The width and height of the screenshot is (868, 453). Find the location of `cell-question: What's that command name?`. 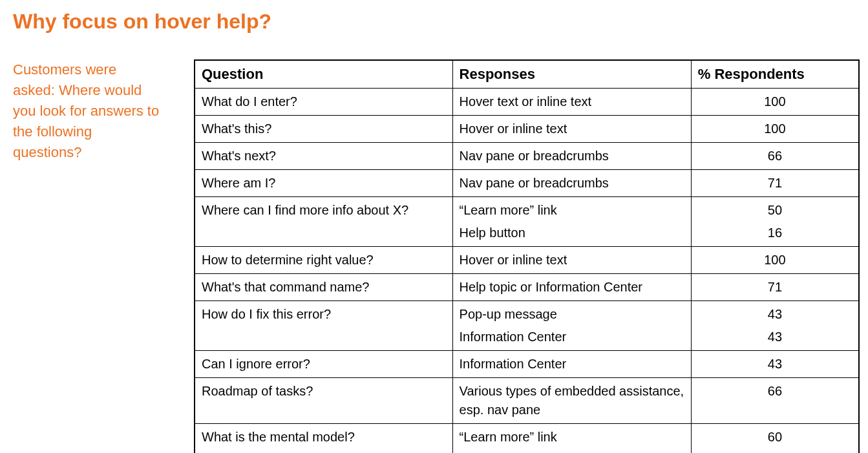

cell-question: What's that command name? is located at coordinates (323, 288).